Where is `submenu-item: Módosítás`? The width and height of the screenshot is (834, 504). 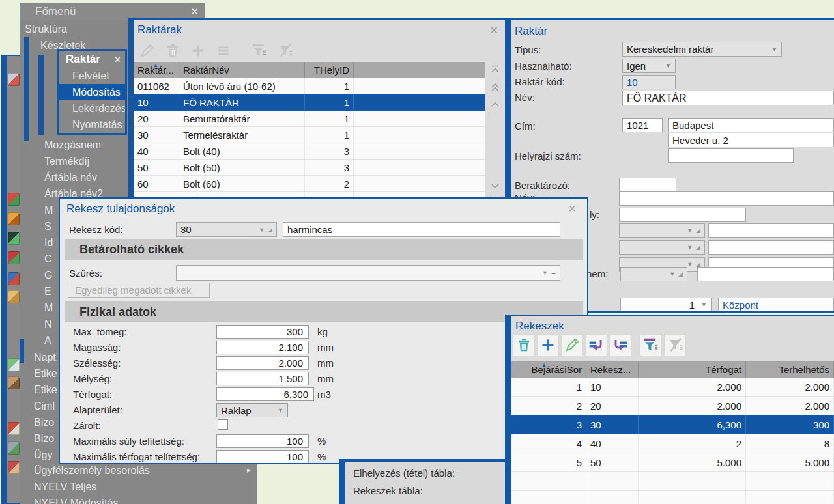 submenu-item: Módosítás is located at coordinates (93, 92).